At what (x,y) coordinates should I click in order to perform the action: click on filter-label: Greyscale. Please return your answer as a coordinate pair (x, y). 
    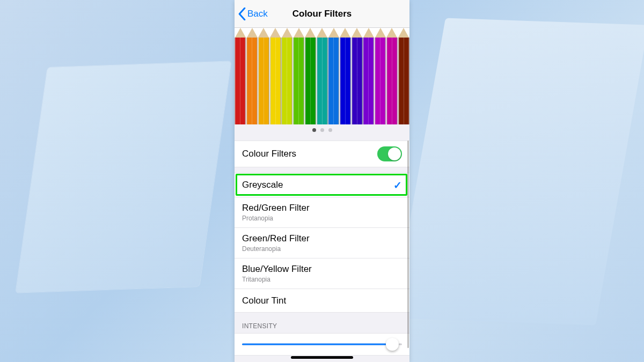
    Looking at the image, I should click on (263, 185).